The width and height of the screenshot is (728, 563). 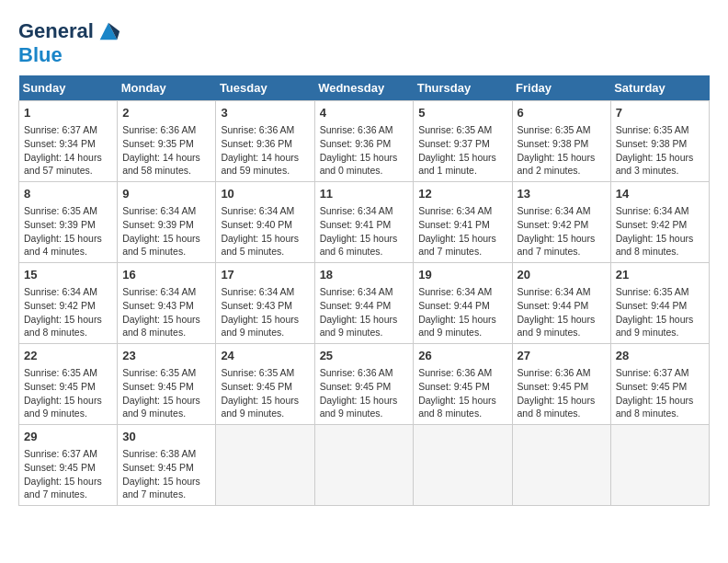 I want to click on calendar-week-3: 15Sunrise: 6:34 AMSunset: 9:42 PMDayligh…, so click(x=364, y=304).